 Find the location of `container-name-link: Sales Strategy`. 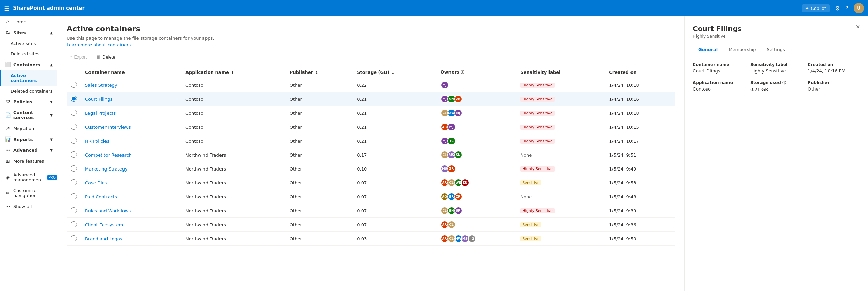

container-name-link: Sales Strategy is located at coordinates (101, 85).